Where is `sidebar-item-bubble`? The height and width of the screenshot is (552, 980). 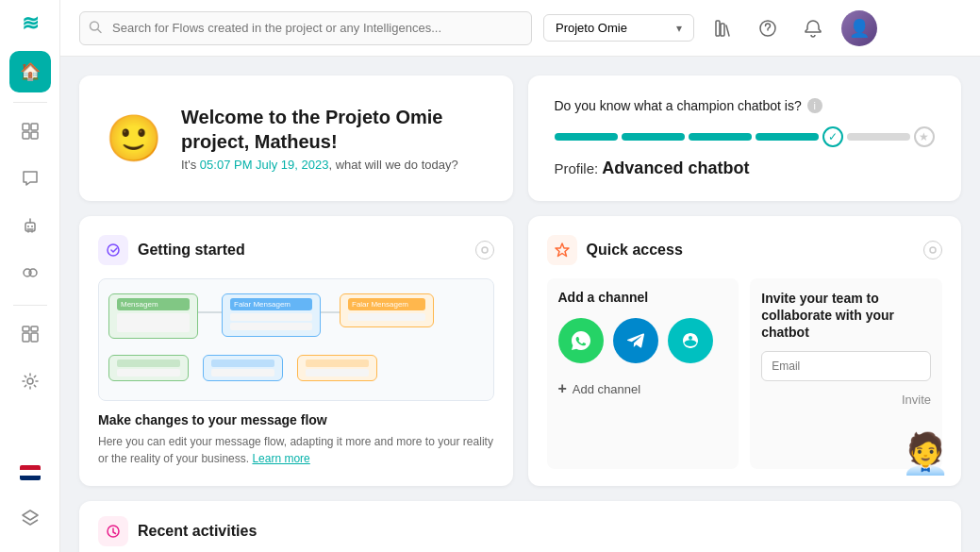 sidebar-item-bubble is located at coordinates (30, 275).